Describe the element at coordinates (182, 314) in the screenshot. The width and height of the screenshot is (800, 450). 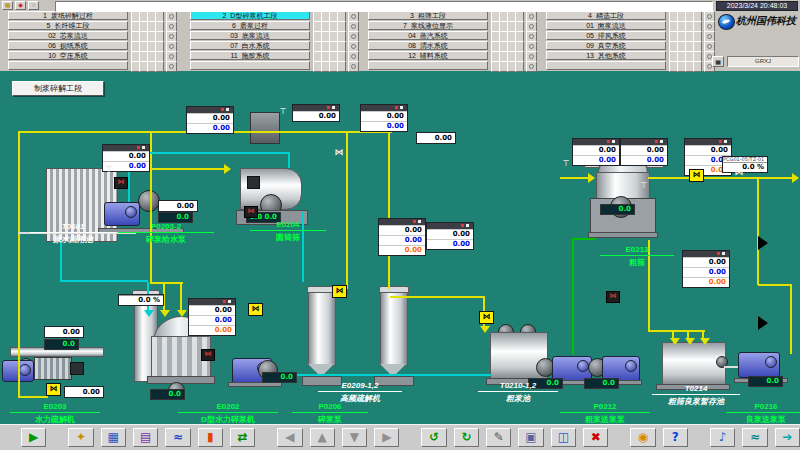
I see `flow-arrow-icon` at that location.